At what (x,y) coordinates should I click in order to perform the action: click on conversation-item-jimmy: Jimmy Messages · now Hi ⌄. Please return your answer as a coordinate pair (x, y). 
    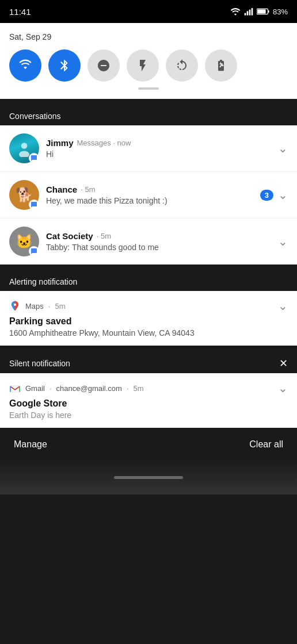
    Looking at the image, I should click on (148, 148).